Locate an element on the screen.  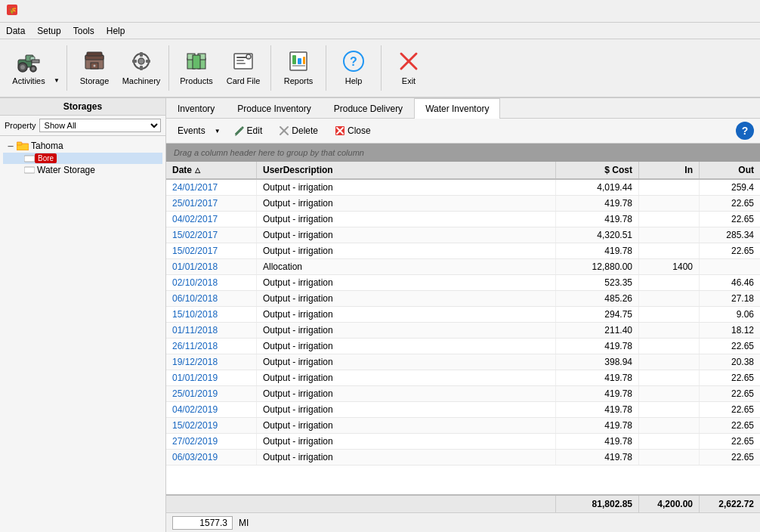
table-row: 06/10/2018 Output - irrigation 485.26 27… is located at coordinates (463, 299).